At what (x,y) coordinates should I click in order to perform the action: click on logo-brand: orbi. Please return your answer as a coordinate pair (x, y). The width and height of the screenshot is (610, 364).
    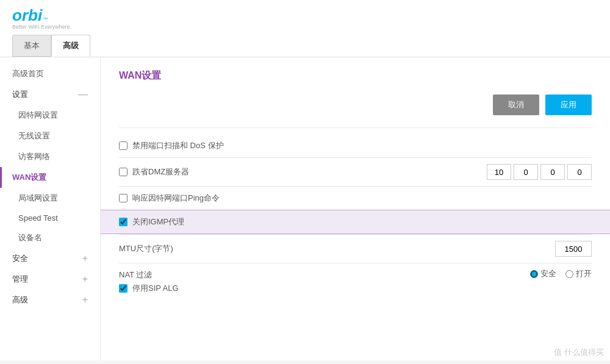
    Looking at the image, I should click on (27, 16).